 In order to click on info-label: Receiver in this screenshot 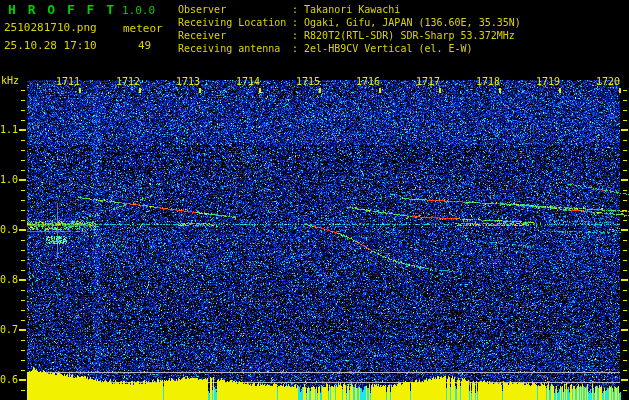, I will do `click(235, 36)`.